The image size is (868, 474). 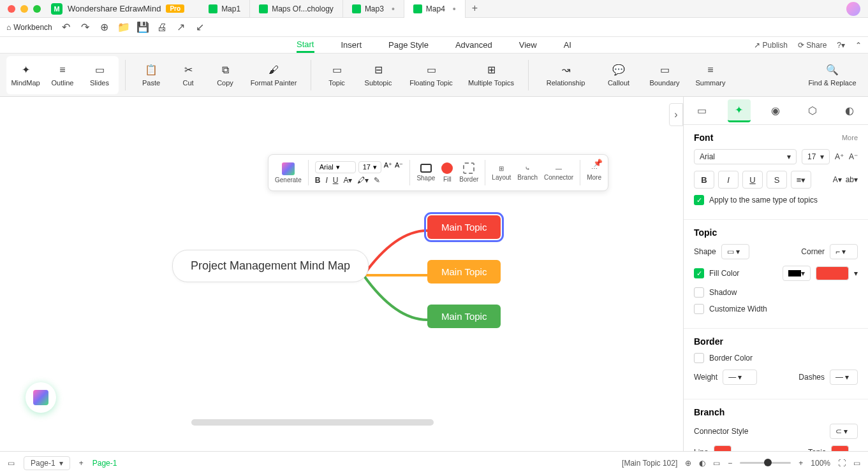 I want to click on ai-assistant-button, so click(x=41, y=398).